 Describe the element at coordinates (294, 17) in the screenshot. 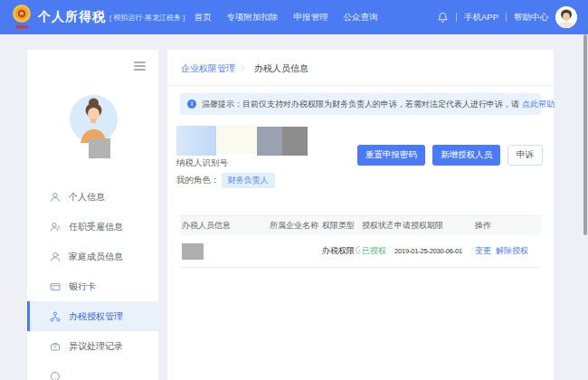

I see `top-header: 个人所得税 [ 模拟运行·黑龙江税务 ] 首页 专项附加扣除 申报管理 公众查询…` at that location.